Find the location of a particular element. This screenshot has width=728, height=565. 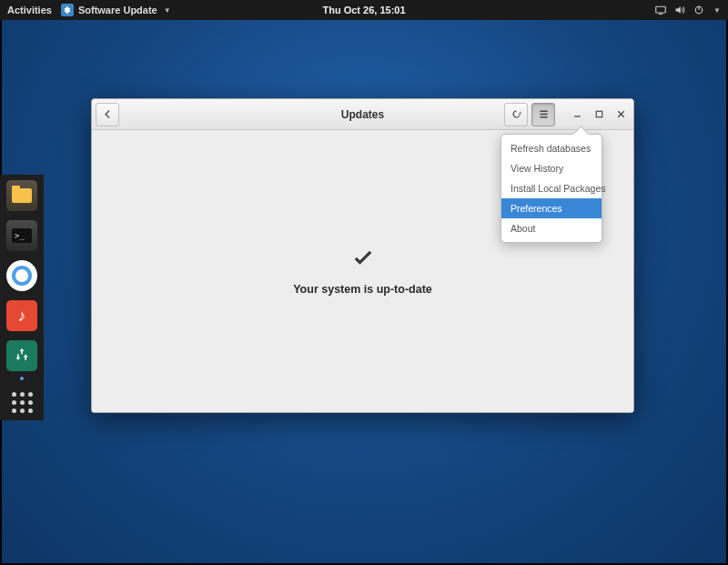

terminal-icon is located at coordinates (22, 236).